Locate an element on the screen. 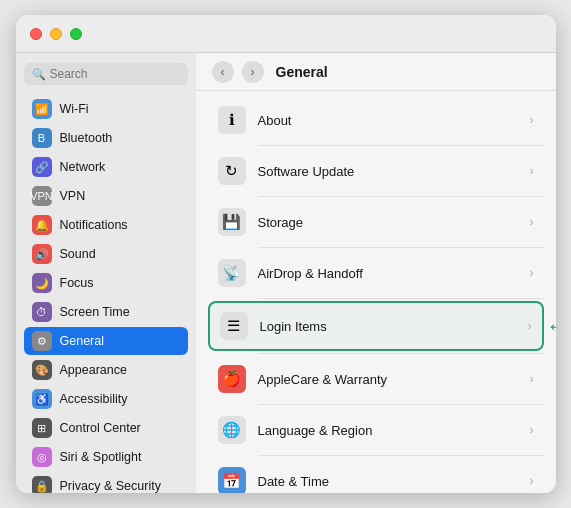 This screenshot has height=508, width=571. about-icon: ℹ is located at coordinates (232, 120).